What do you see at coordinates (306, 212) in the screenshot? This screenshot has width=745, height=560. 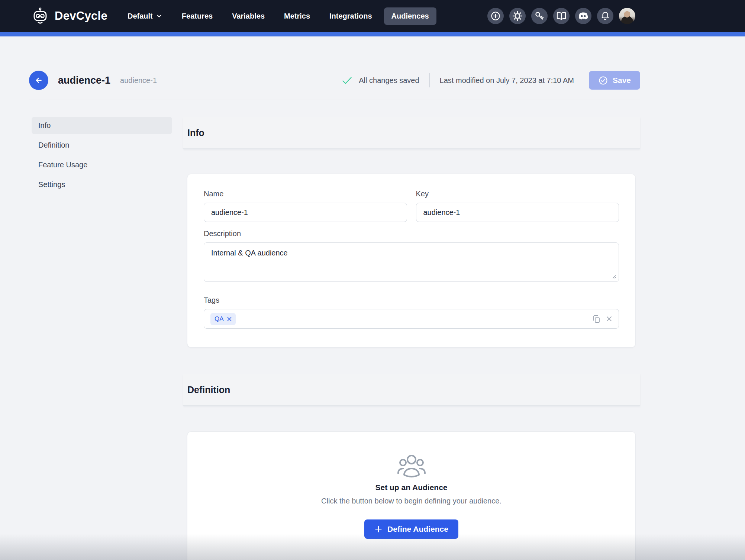 I see `name-input` at bounding box center [306, 212].